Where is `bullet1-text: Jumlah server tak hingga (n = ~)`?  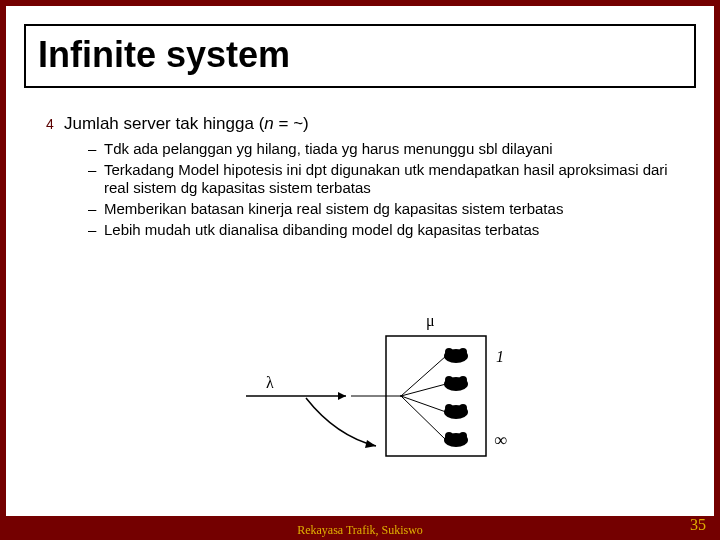 bullet1-text: Jumlah server tak hingga (n = ~) is located at coordinates (186, 124).